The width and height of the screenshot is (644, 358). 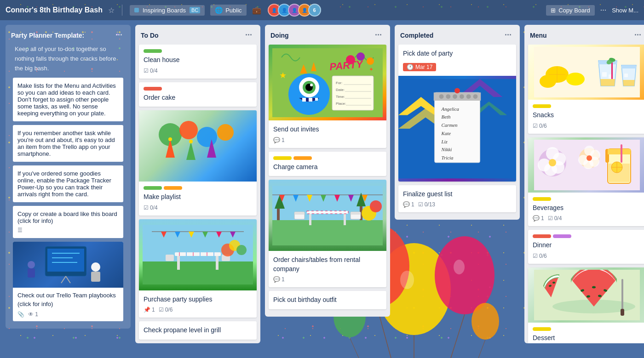 What do you see at coordinates (322, 10) in the screenshot?
I see `header: Connor's 8th Birthday Bash ☆ Inspiring B…` at bounding box center [322, 10].